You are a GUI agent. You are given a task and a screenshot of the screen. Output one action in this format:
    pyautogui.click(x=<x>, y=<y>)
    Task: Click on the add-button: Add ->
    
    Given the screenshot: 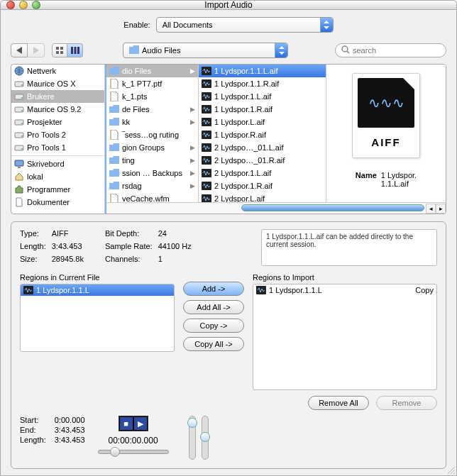 What is the action you would take?
    pyautogui.click(x=214, y=289)
    